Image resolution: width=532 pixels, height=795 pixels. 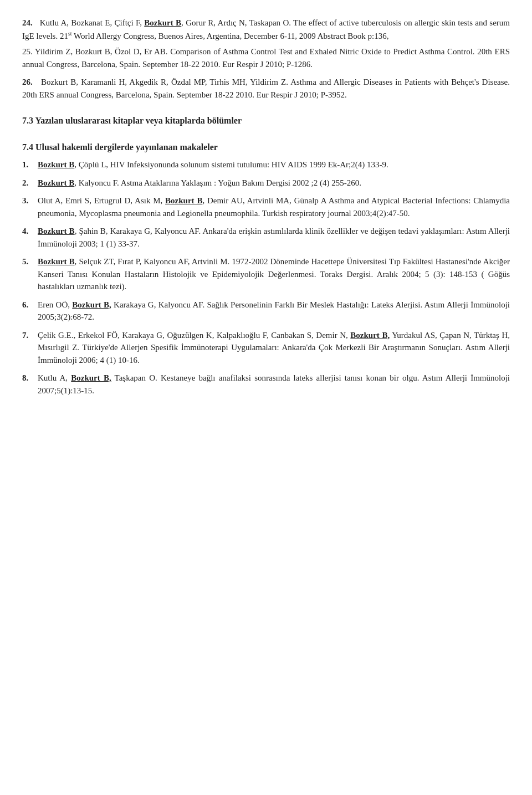 What do you see at coordinates (92, 305) in the screenshot?
I see `author-bozkurt-6: Bozkurt B,` at bounding box center [92, 305].